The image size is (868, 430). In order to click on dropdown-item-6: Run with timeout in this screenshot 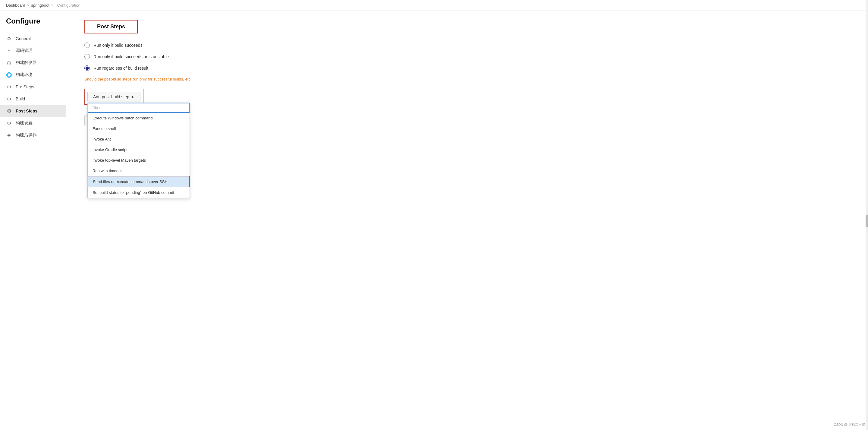, I will do `click(139, 171)`.